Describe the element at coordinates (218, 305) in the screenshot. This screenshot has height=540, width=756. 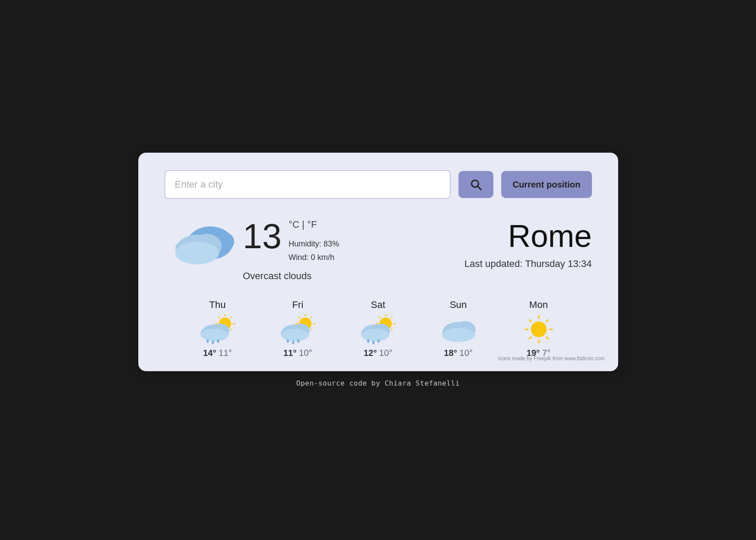
I see `forecast-day-label: Thu` at that location.